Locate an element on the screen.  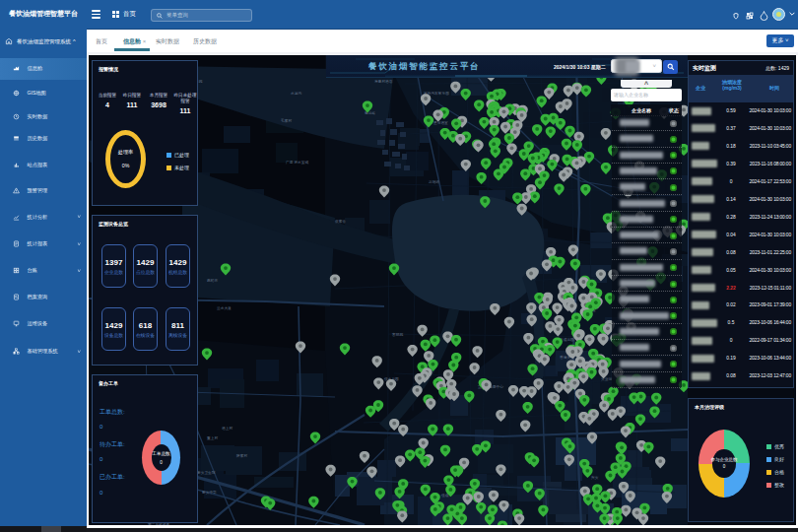
svg-text: 广厦 京水宝城 is located at coordinates (298, 162).